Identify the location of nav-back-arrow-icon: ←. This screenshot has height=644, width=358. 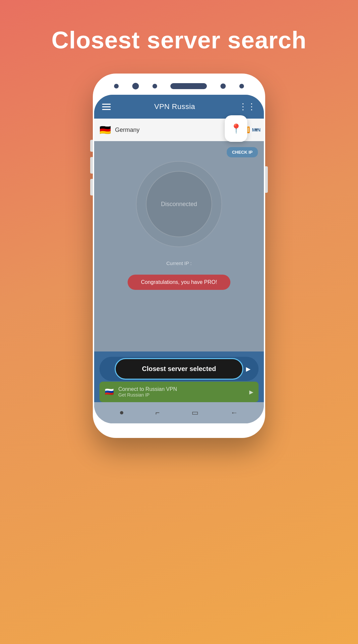
(234, 413).